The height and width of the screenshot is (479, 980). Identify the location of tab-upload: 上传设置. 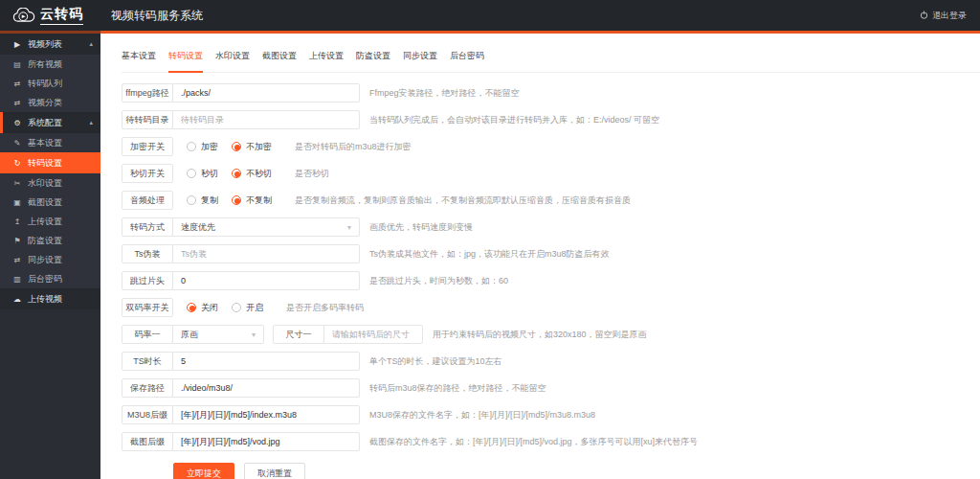
(326, 59).